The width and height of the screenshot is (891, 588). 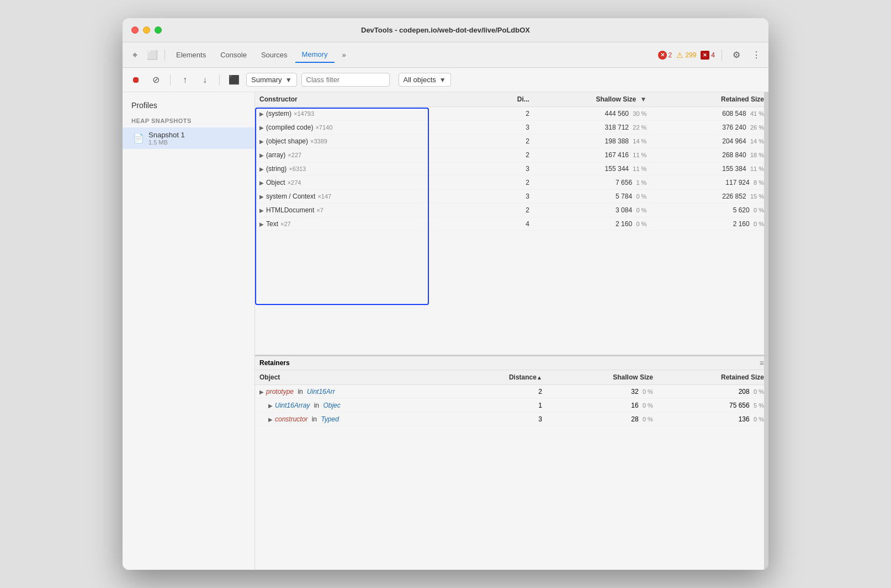 I want to click on snapshot-info: Snapshot 1 1.5 MB, so click(x=167, y=138).